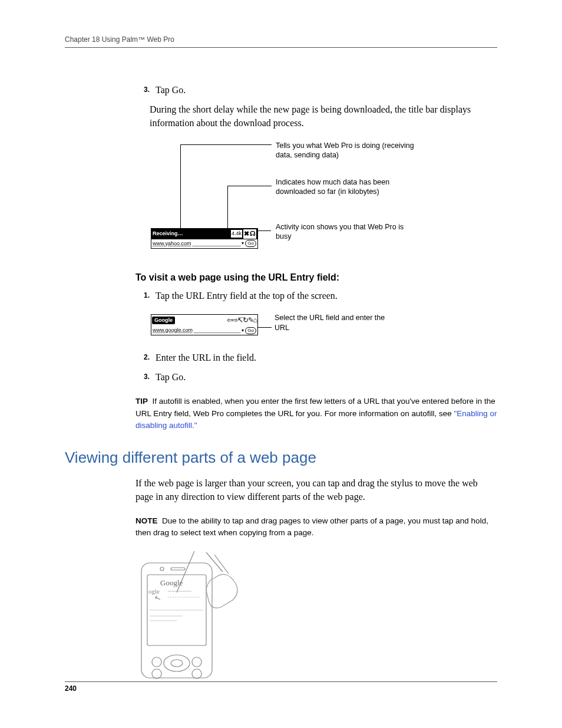  Describe the element at coordinates (71, 689) in the screenshot. I see `page-number: 240` at that location.